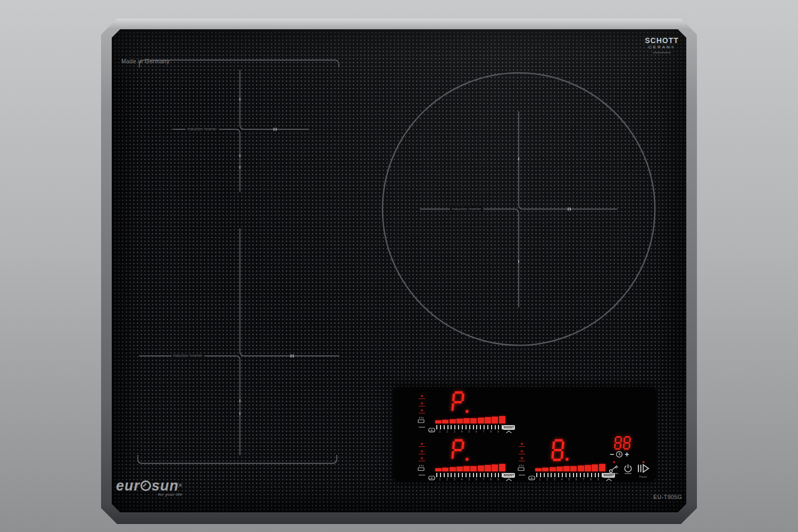  Describe the element at coordinates (612, 454) in the screenshot. I see `timer-minus-button: −` at that location.